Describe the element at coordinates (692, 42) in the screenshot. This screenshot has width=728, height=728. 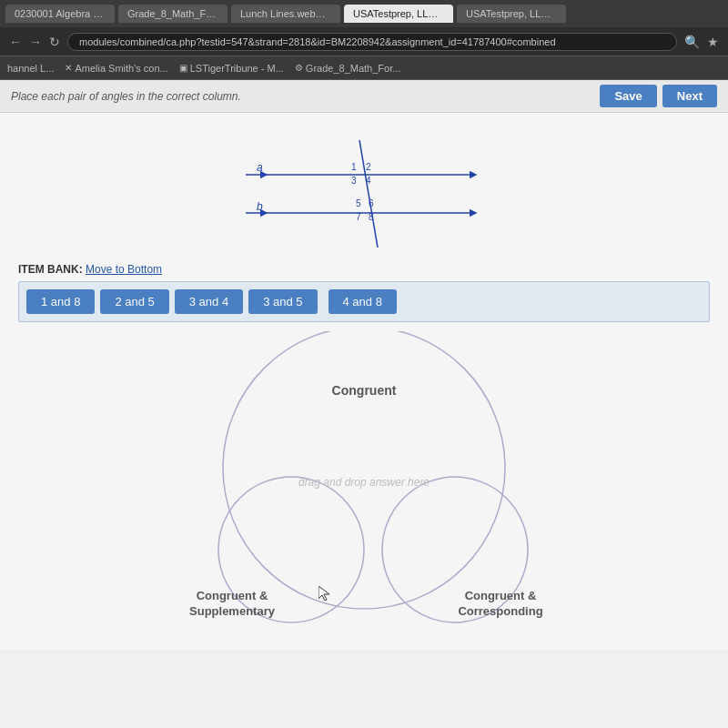
I see `search-icon: 🔍` at that location.